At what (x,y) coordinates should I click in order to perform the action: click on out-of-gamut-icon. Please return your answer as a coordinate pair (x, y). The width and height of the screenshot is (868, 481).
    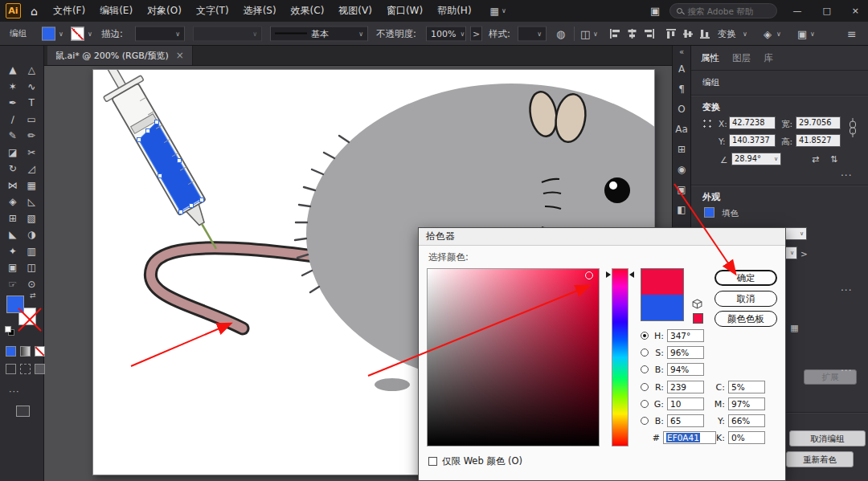
    Looking at the image, I should click on (698, 305).